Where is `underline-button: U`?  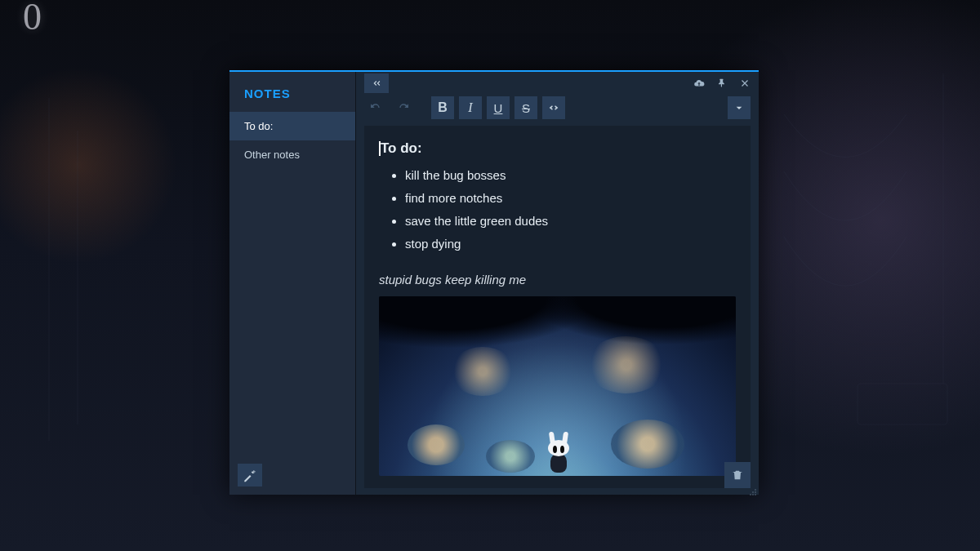 underline-button: U is located at coordinates (498, 108).